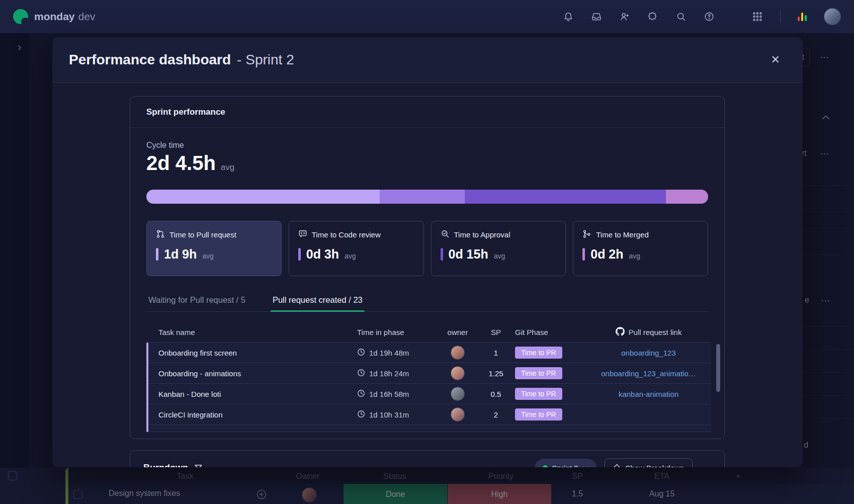 Image resolution: width=854 pixels, height=504 pixels. Describe the element at coordinates (776, 60) in the screenshot. I see `close-icon: ✕` at that location.